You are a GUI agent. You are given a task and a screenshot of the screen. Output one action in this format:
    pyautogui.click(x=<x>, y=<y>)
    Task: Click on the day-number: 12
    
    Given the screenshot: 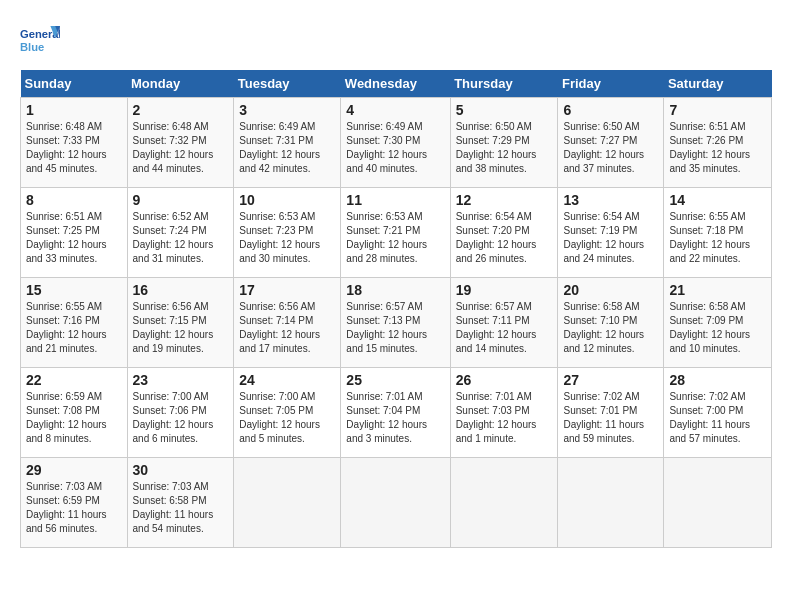 What is the action you would take?
    pyautogui.click(x=504, y=200)
    